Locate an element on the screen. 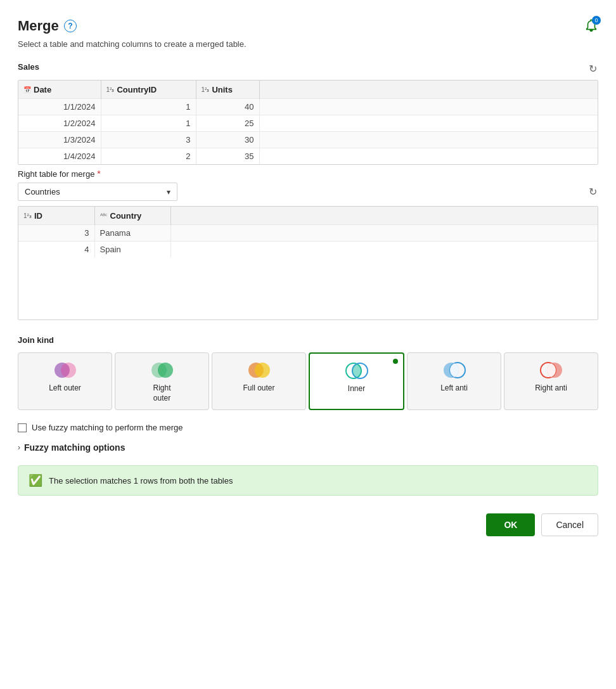  abc-icon: ᴬᴮᶜ is located at coordinates (104, 216).